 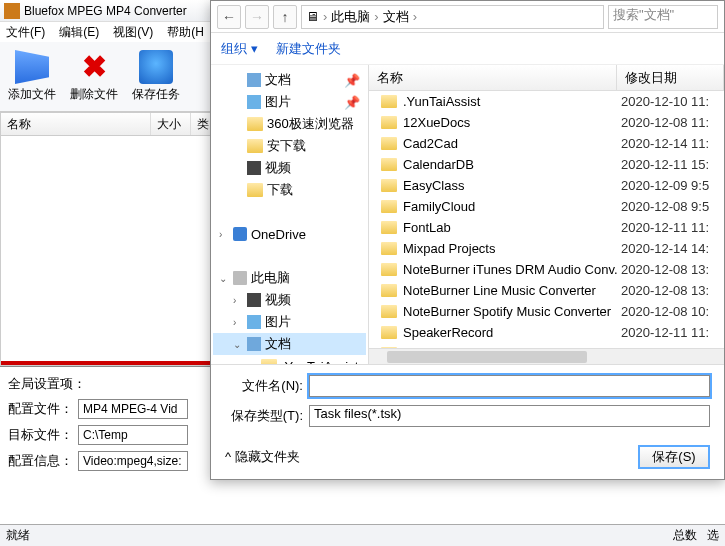 I want to click on breadcrumb: 🖥 › 此电脑 › 文档 ›, so click(x=452, y=17).